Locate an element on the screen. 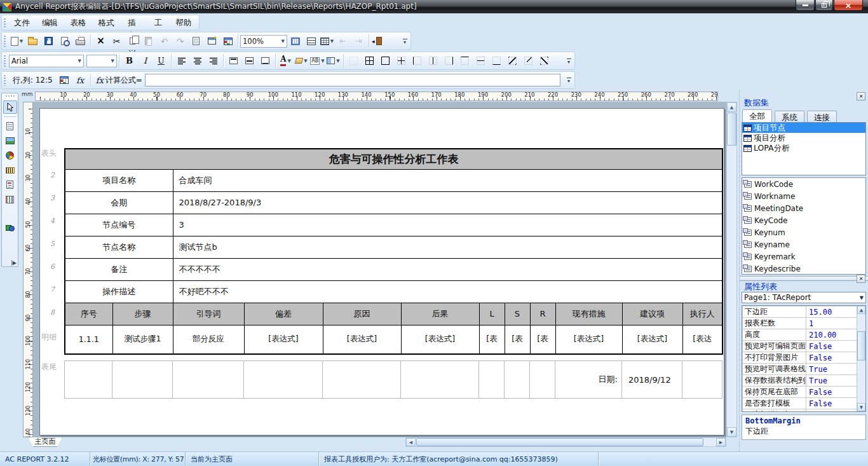  panel-close-button: ✕ is located at coordinates (861, 97).